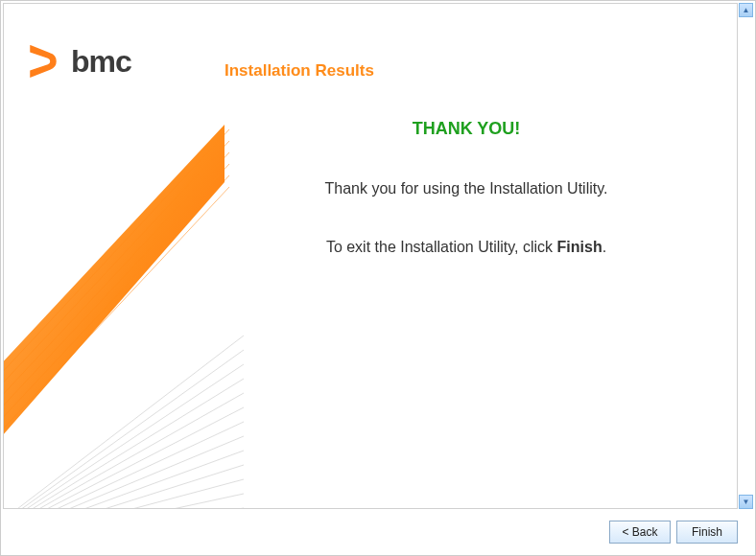  Describe the element at coordinates (466, 71) in the screenshot. I see `page-title: Installation Results` at that location.